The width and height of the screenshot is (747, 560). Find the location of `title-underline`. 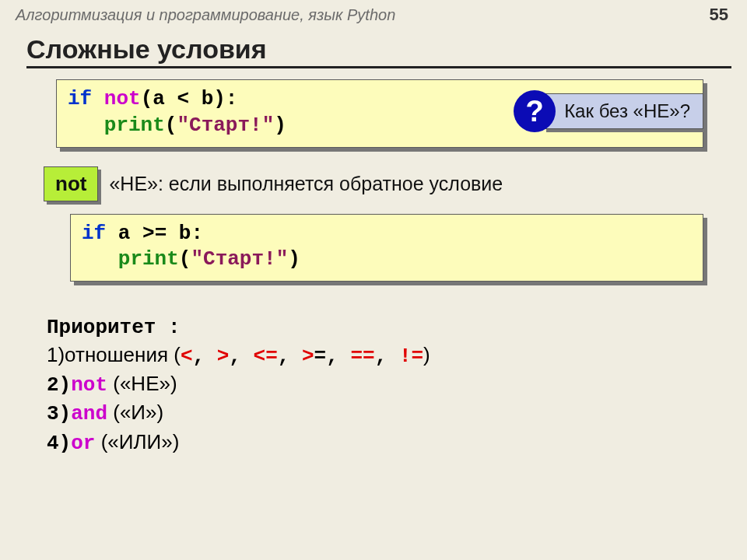

title-underline is located at coordinates (379, 67).